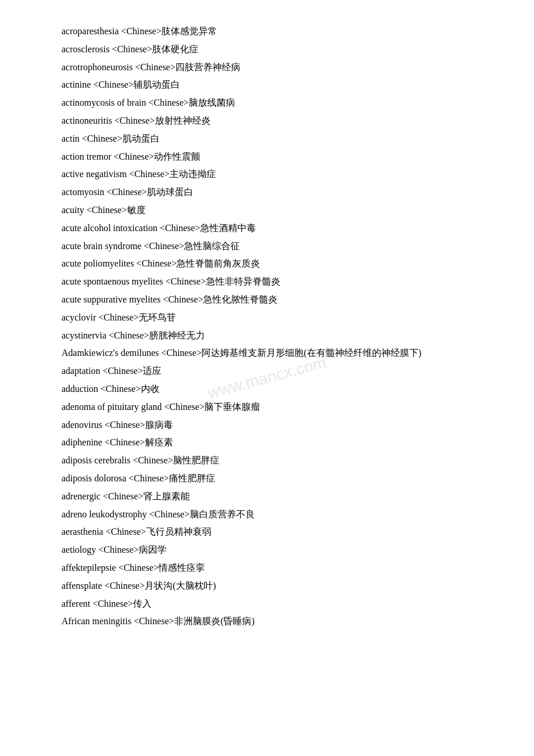  I want to click on list-item: adduction <Chinese>内收, so click(267, 389).